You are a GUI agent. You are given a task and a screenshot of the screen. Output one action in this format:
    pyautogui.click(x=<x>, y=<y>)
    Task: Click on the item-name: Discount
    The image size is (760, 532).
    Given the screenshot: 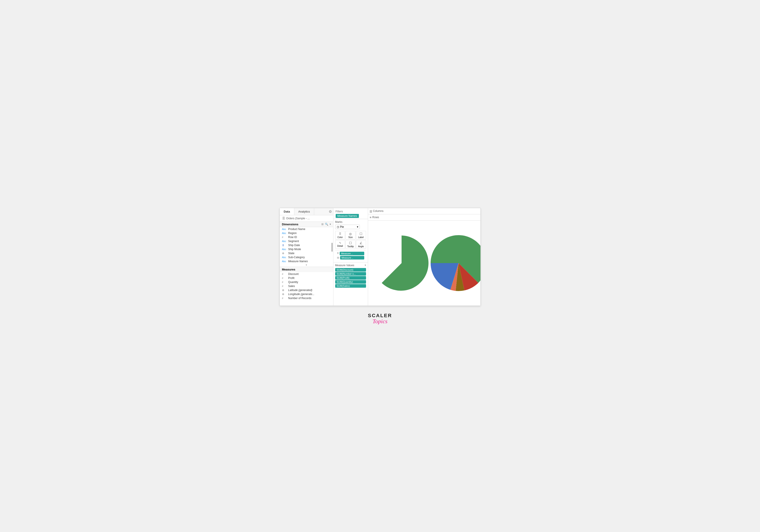 What is the action you would take?
    pyautogui.click(x=310, y=274)
    